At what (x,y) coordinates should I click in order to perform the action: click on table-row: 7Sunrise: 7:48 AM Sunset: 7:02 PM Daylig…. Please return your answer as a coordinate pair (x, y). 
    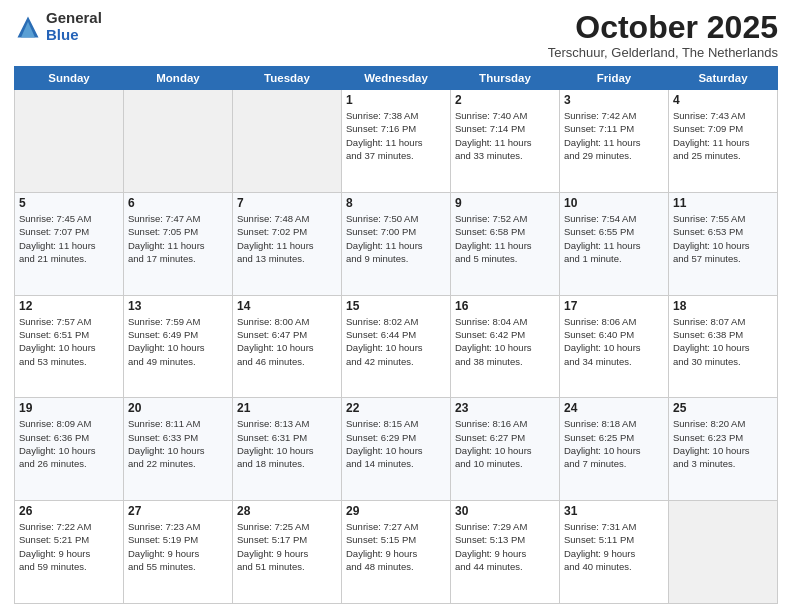
    Looking at the image, I should click on (288, 244).